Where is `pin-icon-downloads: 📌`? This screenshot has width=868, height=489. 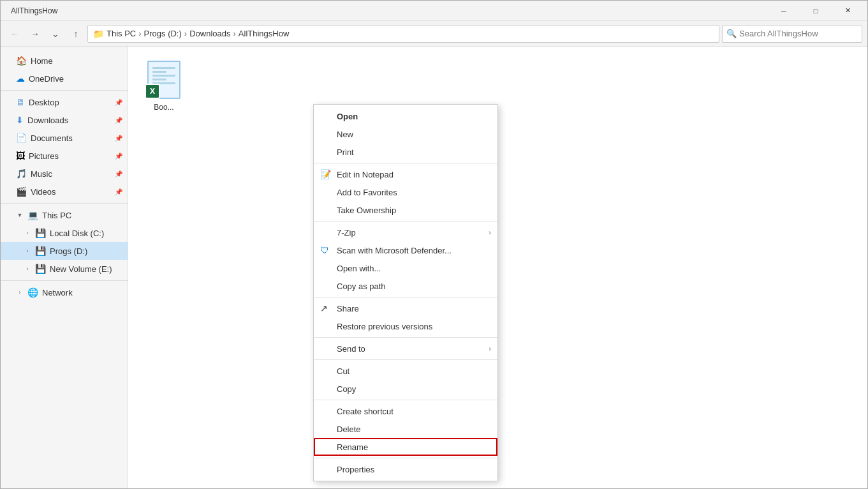 pin-icon-downloads: 📌 is located at coordinates (119, 120).